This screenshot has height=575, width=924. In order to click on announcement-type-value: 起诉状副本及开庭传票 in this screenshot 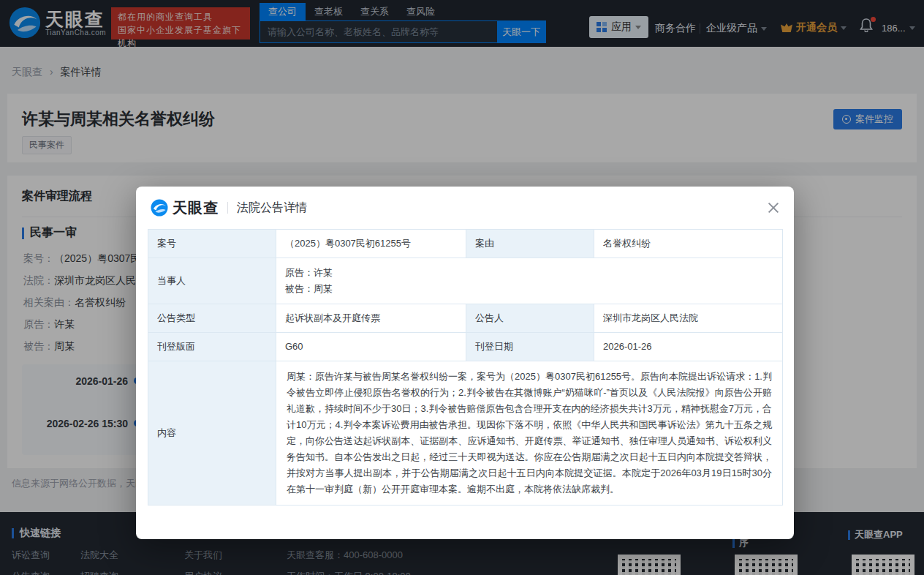, I will do `click(371, 319)`.